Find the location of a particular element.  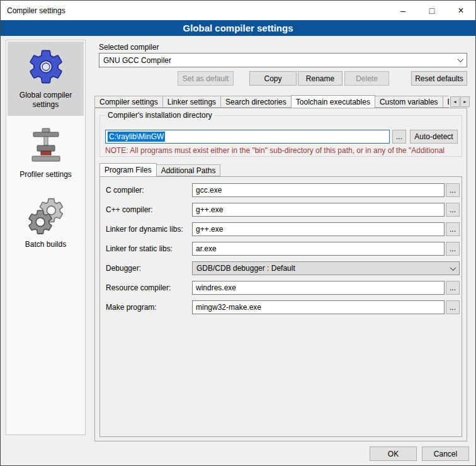

cpp-compiler-input is located at coordinates (319, 210).